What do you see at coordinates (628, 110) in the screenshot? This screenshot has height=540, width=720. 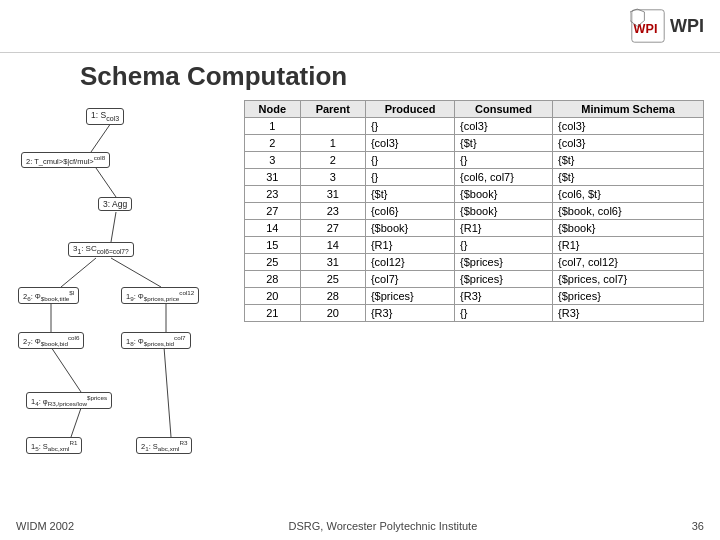 I see `col-min-schema: Minimum Schema` at bounding box center [628, 110].